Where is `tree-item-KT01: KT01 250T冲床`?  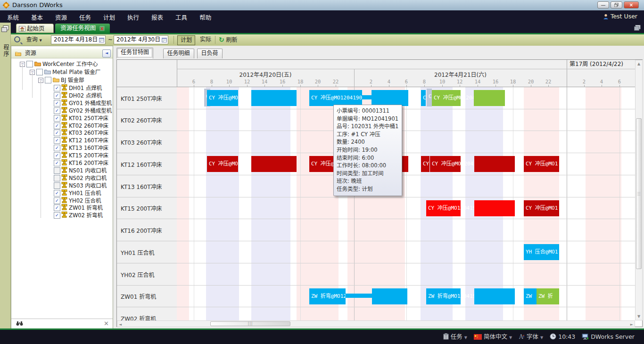 tree-item-KT01: KT01 250T冲床 is located at coordinates (89, 118).